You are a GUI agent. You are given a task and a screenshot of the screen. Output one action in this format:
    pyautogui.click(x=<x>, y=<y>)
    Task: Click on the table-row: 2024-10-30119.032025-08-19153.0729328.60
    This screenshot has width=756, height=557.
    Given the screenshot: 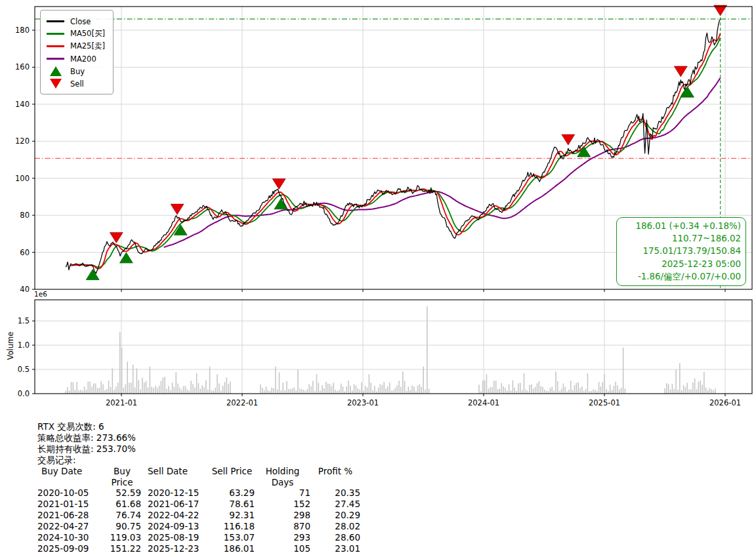 What is the action you would take?
    pyautogui.click(x=199, y=538)
    